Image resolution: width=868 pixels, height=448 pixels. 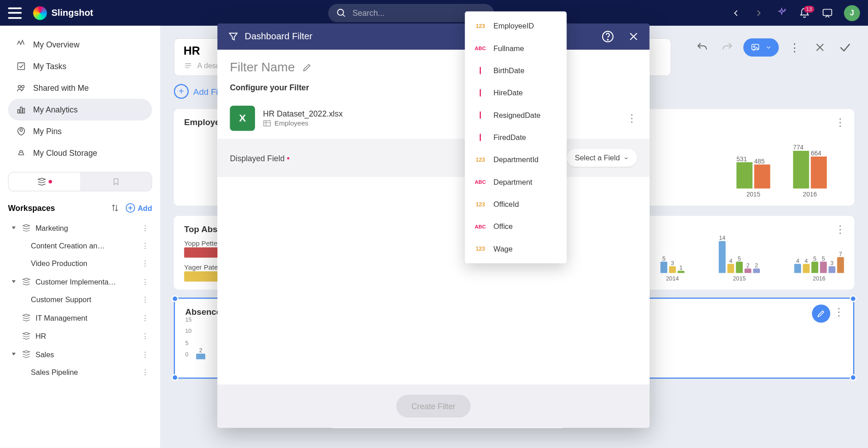 I want to click on workspace-item: IT Management⋮, so click(x=80, y=317).